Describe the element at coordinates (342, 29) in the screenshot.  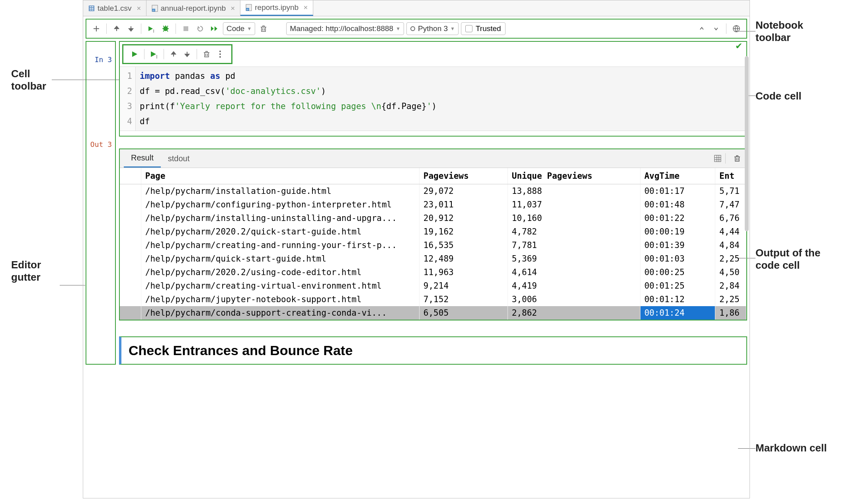
I see `server-label: Managed: http://localhost:8888` at that location.